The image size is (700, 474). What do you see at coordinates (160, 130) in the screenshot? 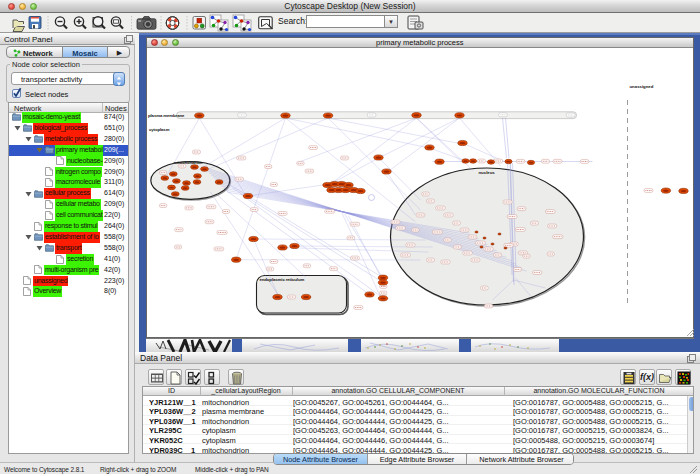
I see `svg-text: cytoplasm` at bounding box center [160, 130].